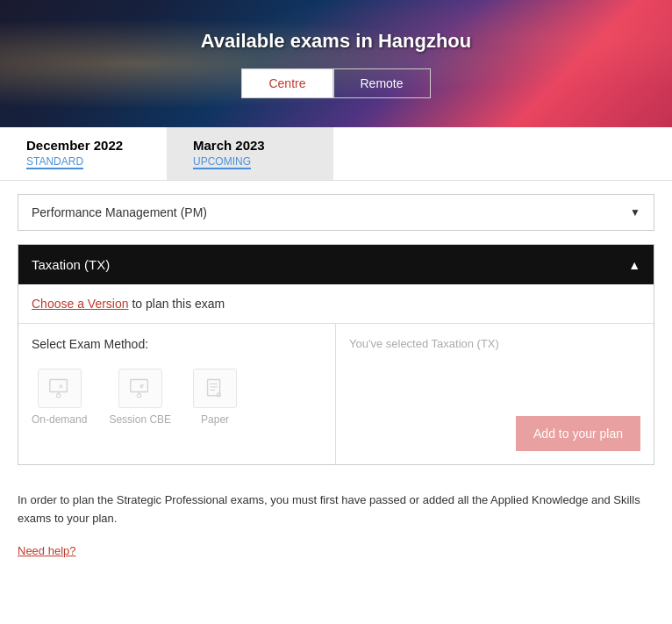 This screenshot has width=672, height=624. Describe the element at coordinates (177, 304) in the screenshot. I see `choose-version-suffix: to plan this exam` at that location.